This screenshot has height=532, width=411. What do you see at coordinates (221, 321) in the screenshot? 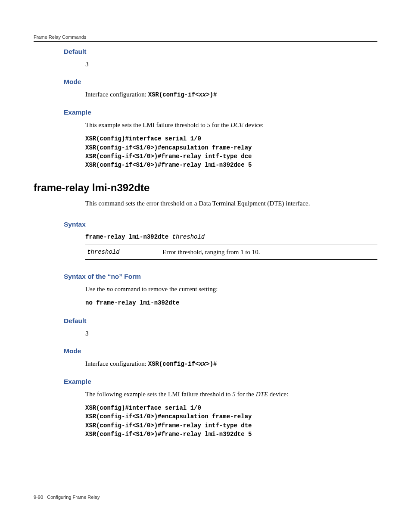
I see `heading-default-2: Default` at bounding box center [221, 321].